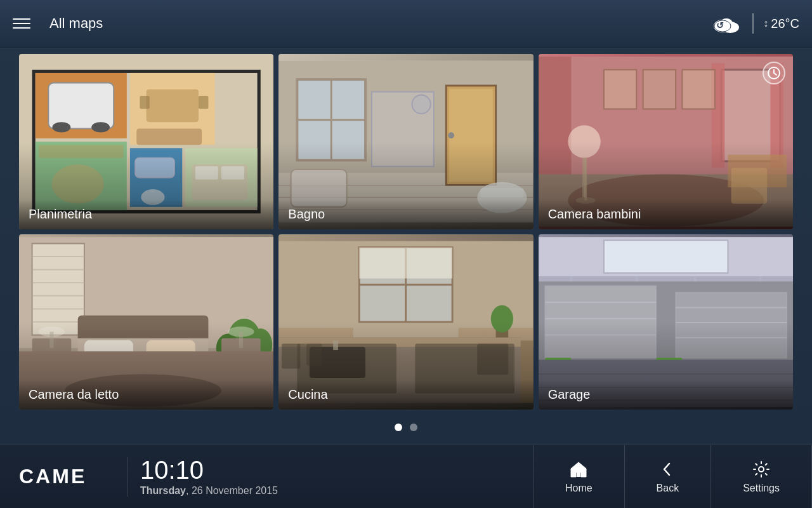  I want to click on grid-item-camera-da-letto: Camera da letto, so click(146, 322).